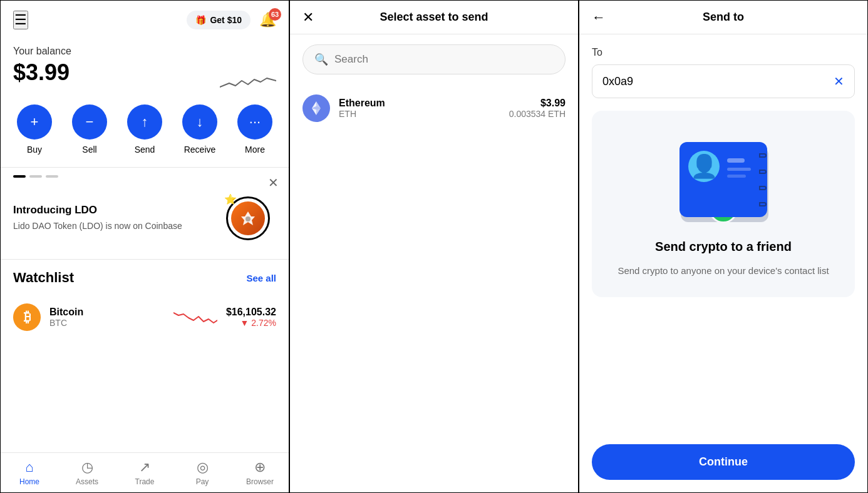 The width and height of the screenshot is (868, 493). What do you see at coordinates (248, 218) in the screenshot?
I see `ldo-token-icon: ⭐` at bounding box center [248, 218].